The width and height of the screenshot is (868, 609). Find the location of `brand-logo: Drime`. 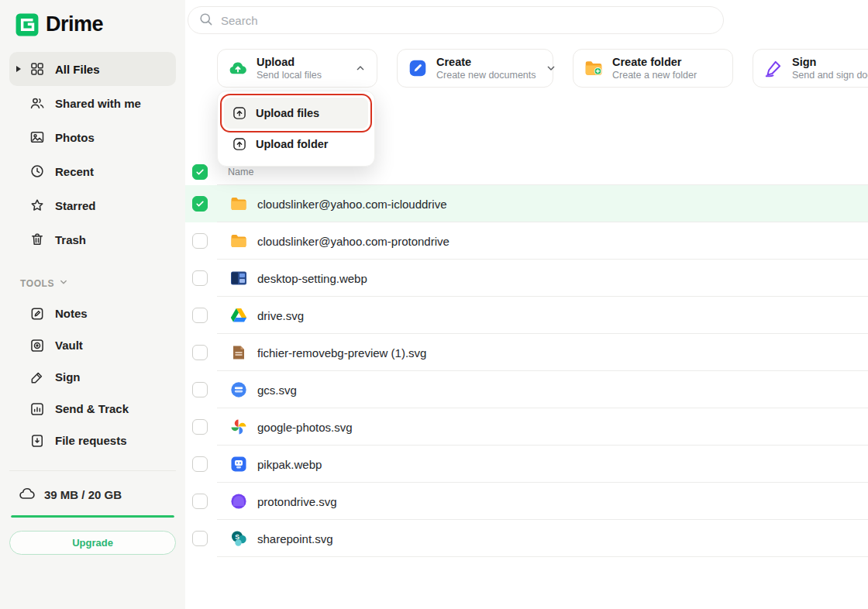

brand-logo: Drime is located at coordinates (93, 31).